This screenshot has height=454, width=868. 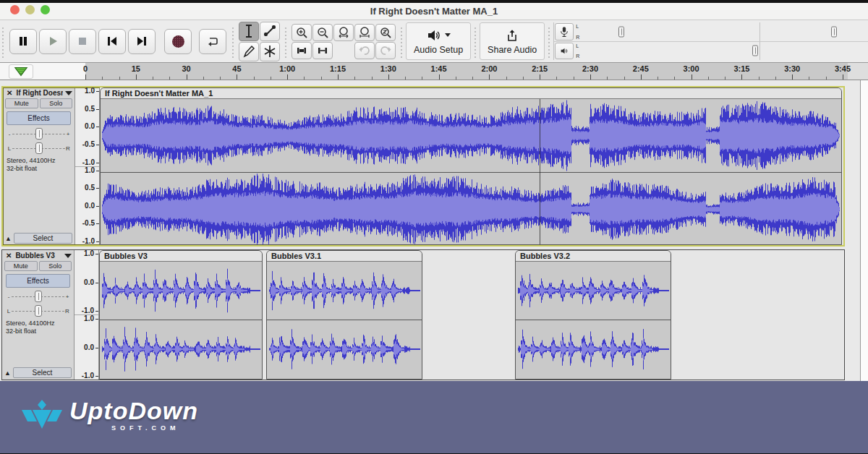 What do you see at coordinates (87, 315) in the screenshot?
I see `track2-vertical-scale: 1.00.0-1.0 1.00.0-1.0` at bounding box center [87, 315].